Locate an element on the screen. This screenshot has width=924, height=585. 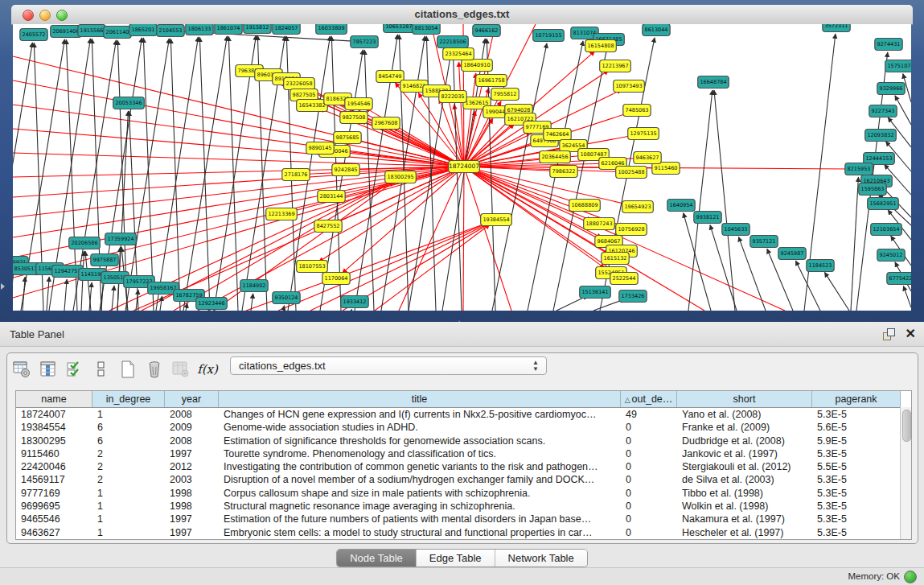
graph-node-1933412: 1933412 is located at coordinates (355, 303).